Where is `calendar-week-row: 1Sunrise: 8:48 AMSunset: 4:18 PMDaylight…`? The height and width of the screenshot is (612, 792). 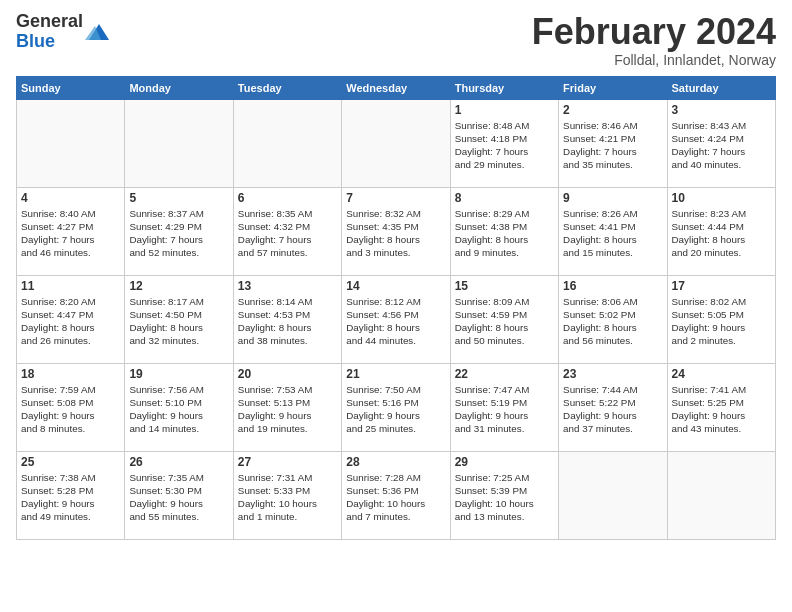
calendar-week-row: 1Sunrise: 8:48 AMSunset: 4:18 PMDaylight… is located at coordinates (396, 143).